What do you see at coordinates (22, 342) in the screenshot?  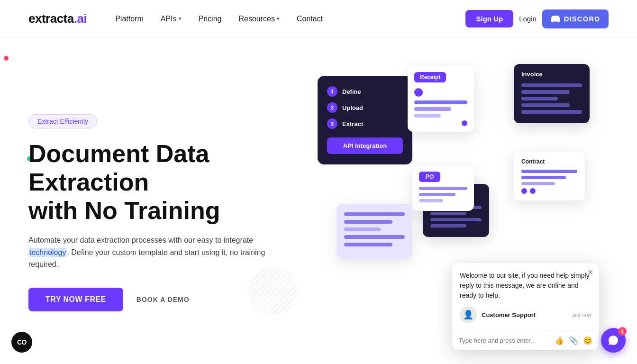 I see `co-icon-button: CO` at bounding box center [22, 342].